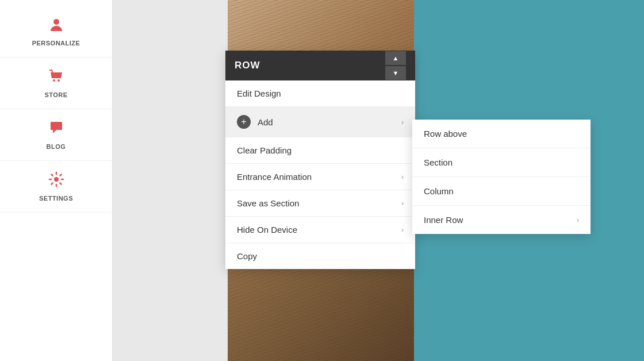 The height and width of the screenshot is (361, 644). What do you see at coordinates (56, 147) in the screenshot?
I see `blog-label: BLOG` at bounding box center [56, 147].